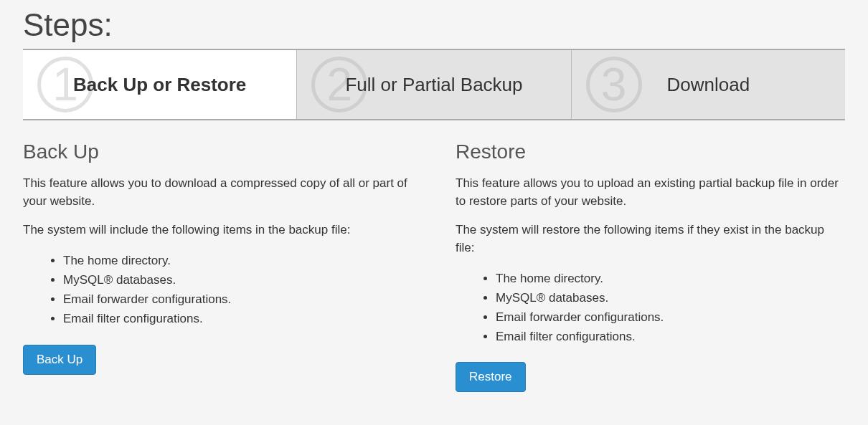 The height and width of the screenshot is (425, 868). I want to click on restore-button: Restore, so click(491, 377).